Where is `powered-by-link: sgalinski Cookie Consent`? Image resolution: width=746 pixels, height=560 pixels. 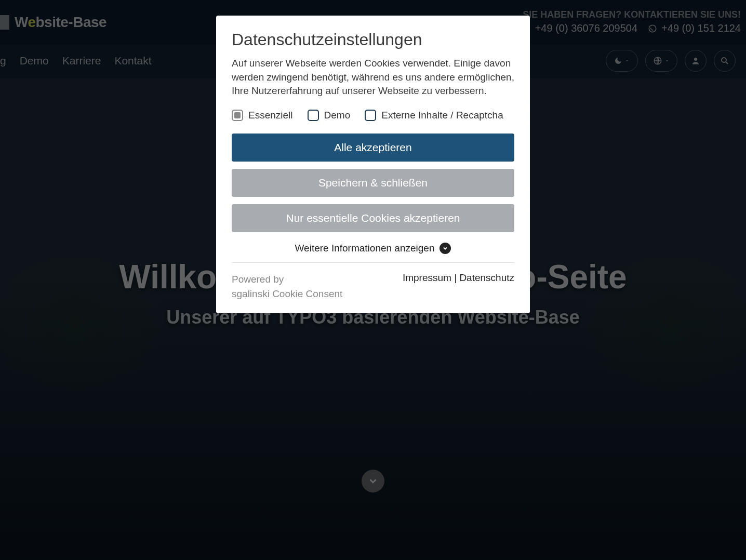
powered-by-link: sgalinski Cookie Consent is located at coordinates (287, 294).